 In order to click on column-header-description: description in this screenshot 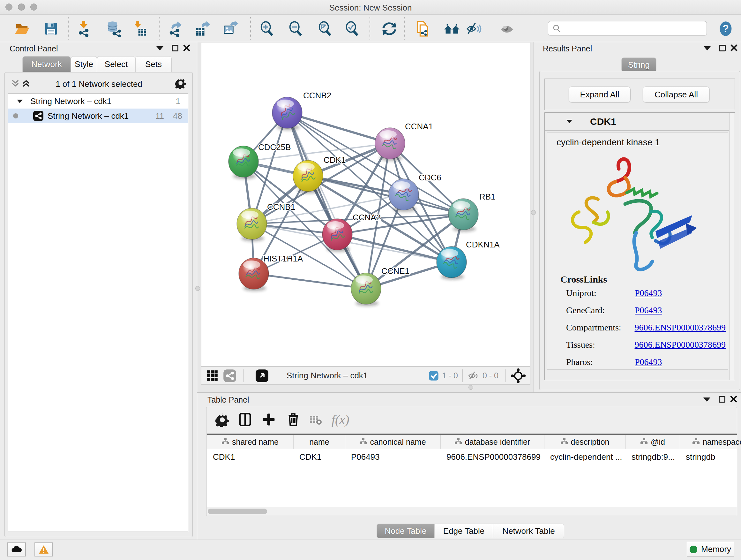, I will do `click(585, 442)`.